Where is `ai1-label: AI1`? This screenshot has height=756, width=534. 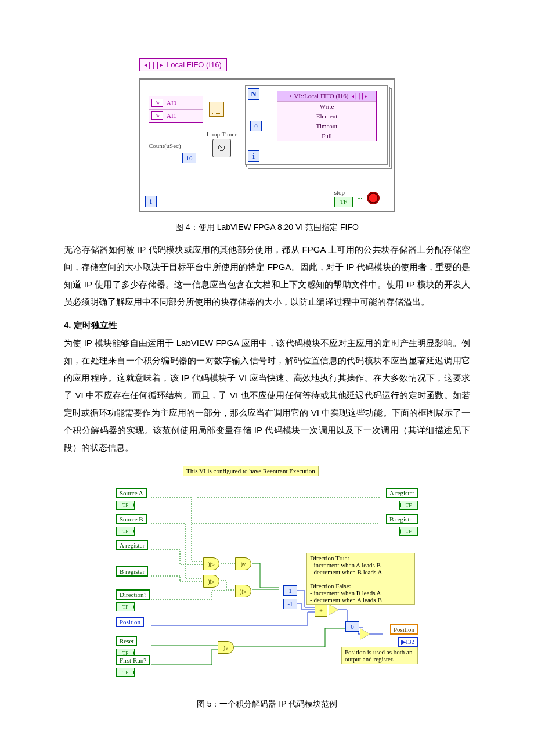
ai1-label: AI1 is located at coordinates (172, 116).